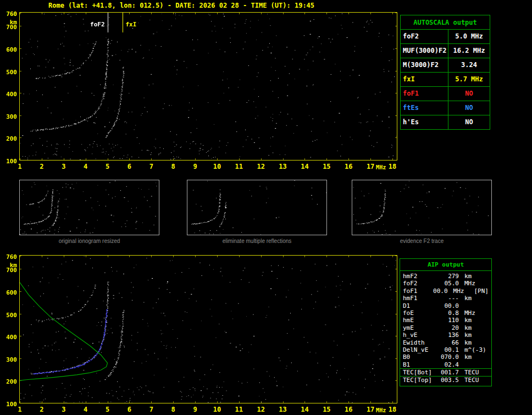  What do you see at coordinates (420, 284) in the screenshot?
I see `aip-param-label: foF2` at bounding box center [420, 284].